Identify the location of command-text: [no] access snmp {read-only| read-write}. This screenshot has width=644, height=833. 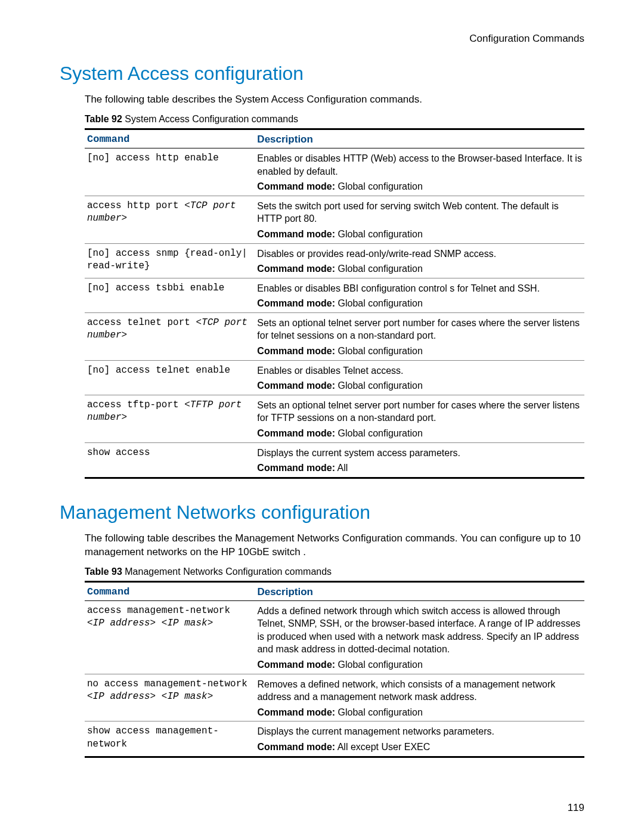
(167, 260).